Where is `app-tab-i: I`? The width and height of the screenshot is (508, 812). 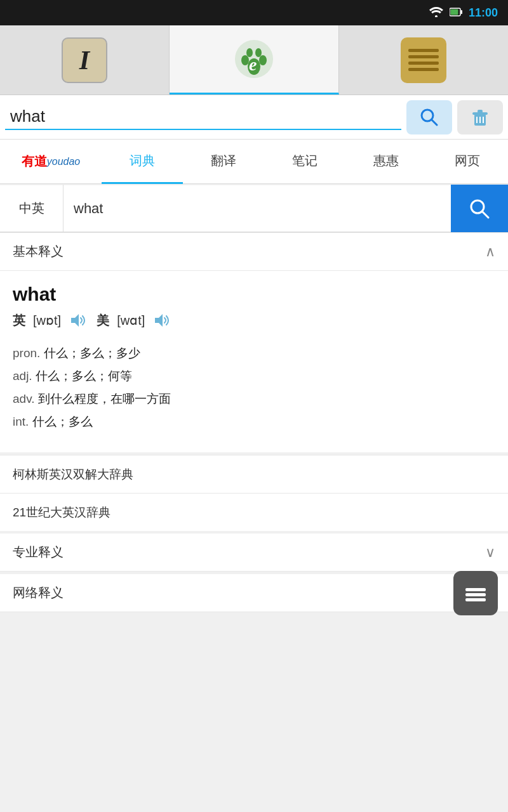
app-tab-i: I is located at coordinates (85, 60).